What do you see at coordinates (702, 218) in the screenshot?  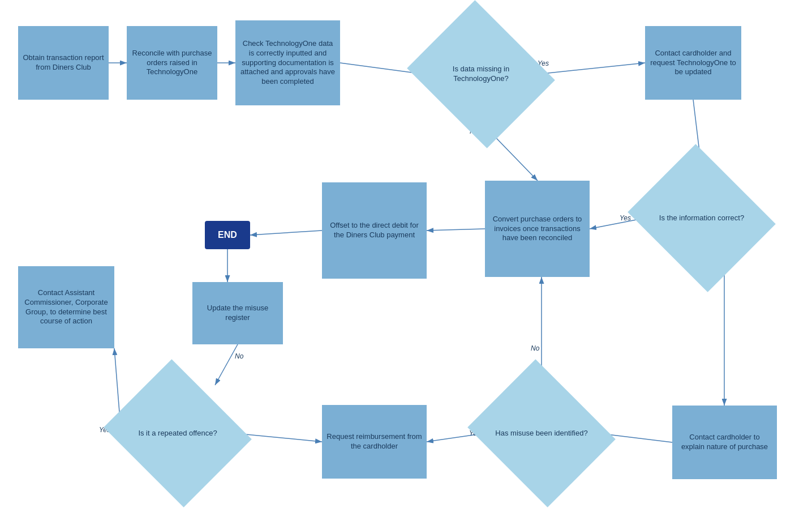 I see `diamond-info-correct: Is the information correct?` at bounding box center [702, 218].